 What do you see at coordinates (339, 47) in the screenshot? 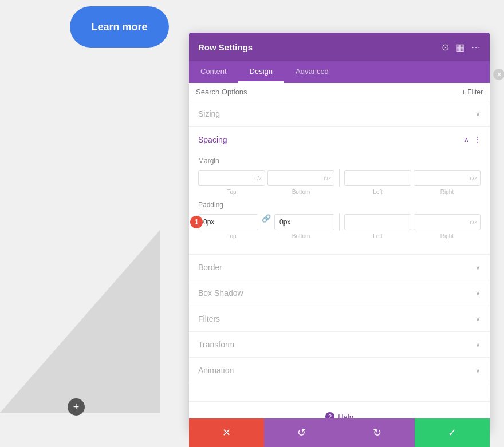
I see `panel-header: Row Settings ⊙ ▦ ⋯` at bounding box center [339, 47].